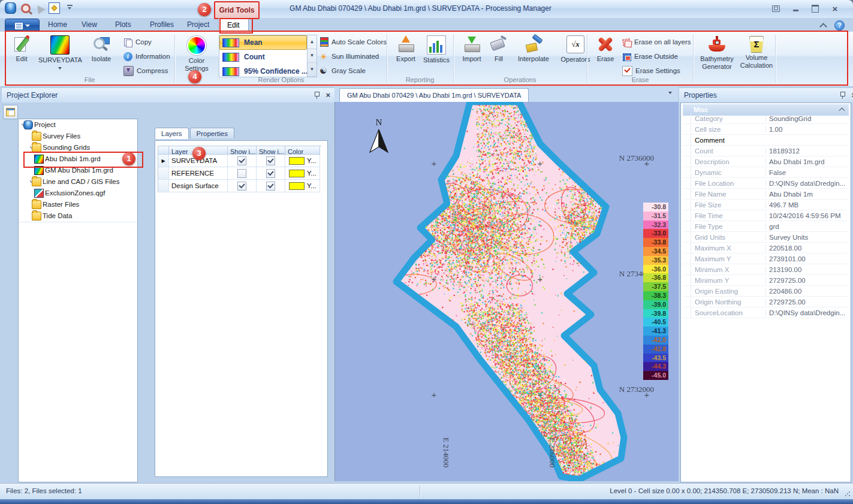 Image resolution: width=853 pixels, height=504 pixels. Describe the element at coordinates (670, 93) in the screenshot. I see `document-list-dropdown-icon` at that location.